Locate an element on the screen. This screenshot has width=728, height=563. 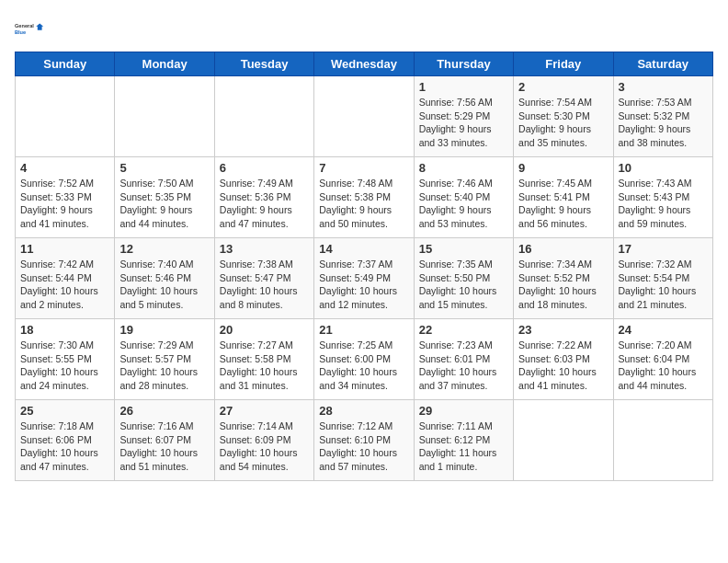
calendar-cell: 13Sunrise: 7:38 AM Sunset: 5:47 PM Dayli… is located at coordinates (264, 279).